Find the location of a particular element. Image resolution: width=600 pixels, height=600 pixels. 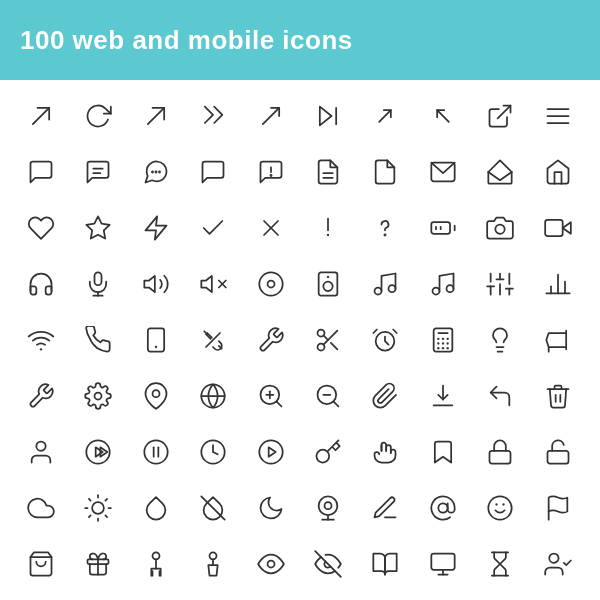

icon-eye-slash is located at coordinates (328, 564).